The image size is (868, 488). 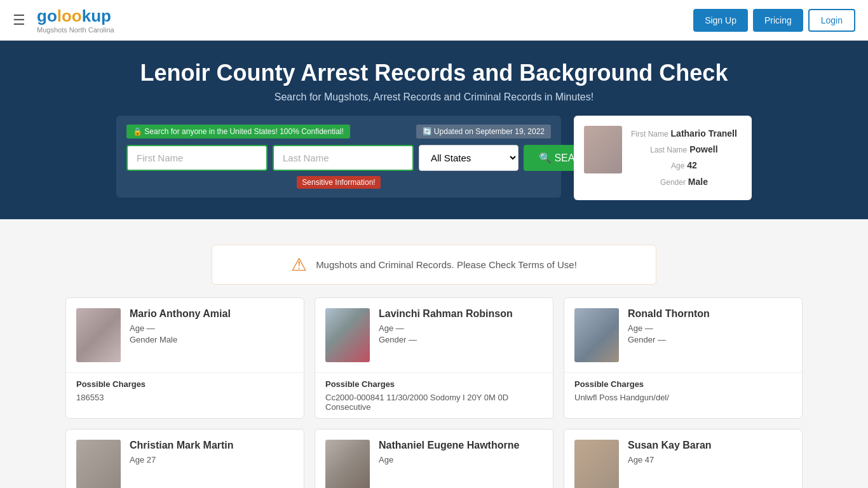 I want to click on person-card: Lavinchi Rahman Robinson Age — Gender — …, so click(x=434, y=358).